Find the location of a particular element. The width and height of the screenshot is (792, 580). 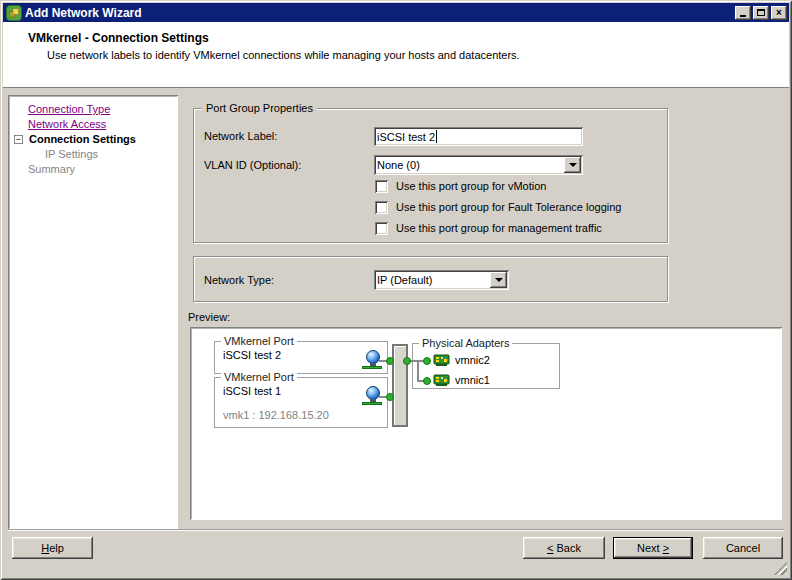

vmotion-checkbox is located at coordinates (382, 186).